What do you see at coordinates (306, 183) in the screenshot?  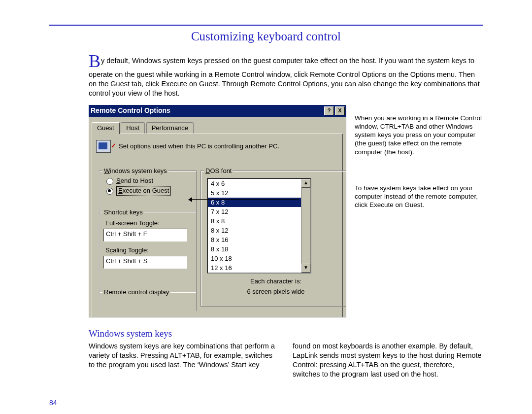 I see `scroll-up-button: ▲` at bounding box center [306, 183].